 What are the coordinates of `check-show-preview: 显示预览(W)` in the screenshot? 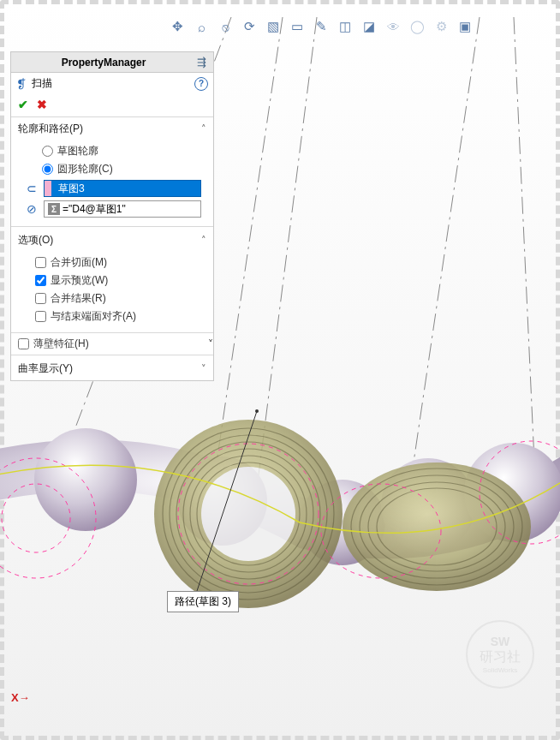 It's located at (112, 281).